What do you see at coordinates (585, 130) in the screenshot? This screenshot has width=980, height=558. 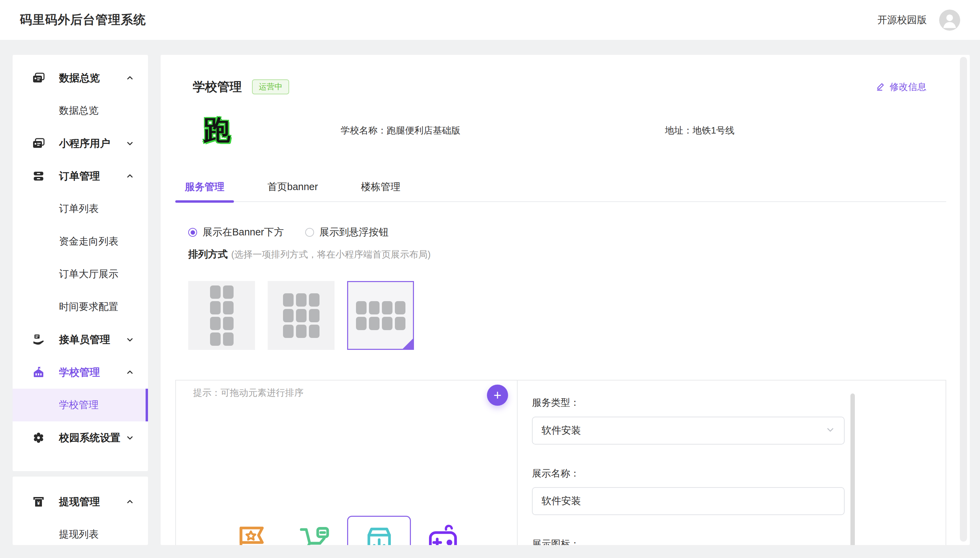 I see `school-info-row: 跑 学校名称：跑腿便利店基础版 地址：地铁1号线` at bounding box center [585, 130].